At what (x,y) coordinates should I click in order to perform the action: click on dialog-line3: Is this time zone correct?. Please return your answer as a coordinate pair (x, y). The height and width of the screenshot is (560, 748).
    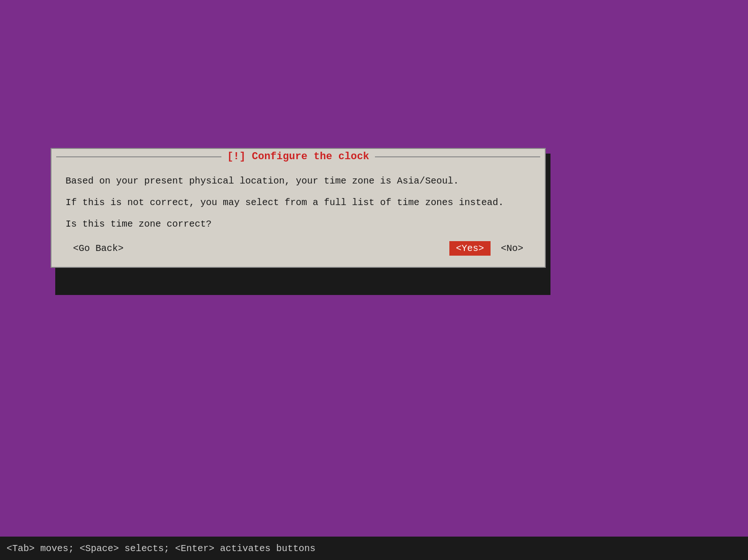
    Looking at the image, I should click on (298, 224).